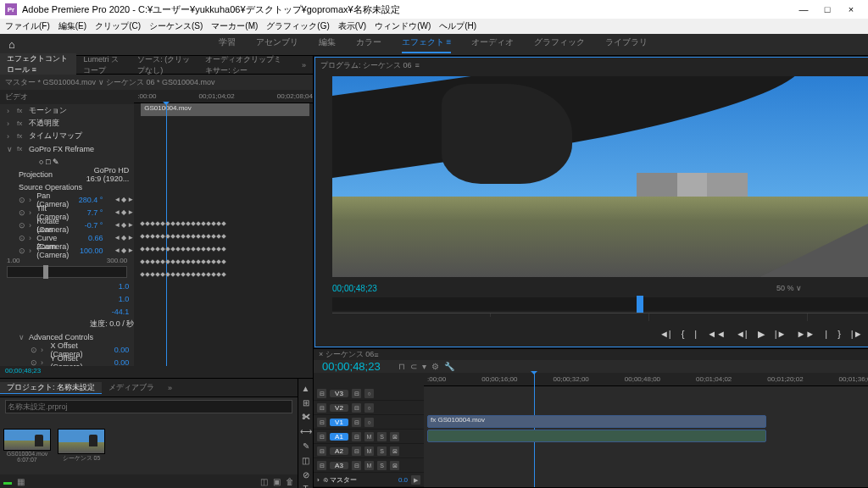 The height and width of the screenshot is (488, 868). What do you see at coordinates (277, 45) in the screenshot?
I see `workspace-tab: アセンブリ` at bounding box center [277, 45].